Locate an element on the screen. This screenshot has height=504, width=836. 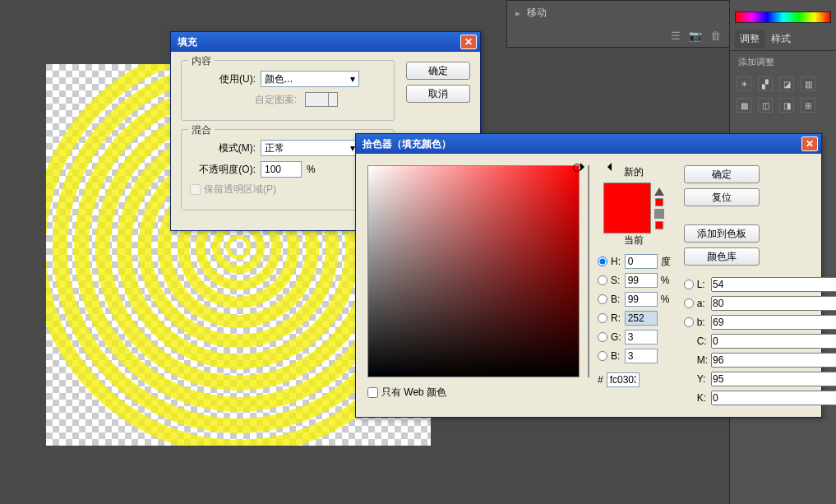
picker-title: 拾色器（填充颜色） is located at coordinates (582, 145).